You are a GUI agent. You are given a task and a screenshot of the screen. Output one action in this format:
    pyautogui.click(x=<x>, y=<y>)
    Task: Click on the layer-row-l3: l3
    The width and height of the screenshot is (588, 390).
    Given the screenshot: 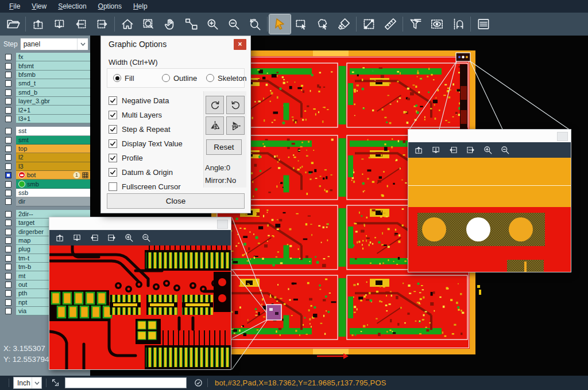 What is the action you would take?
    pyautogui.click(x=45, y=166)
    